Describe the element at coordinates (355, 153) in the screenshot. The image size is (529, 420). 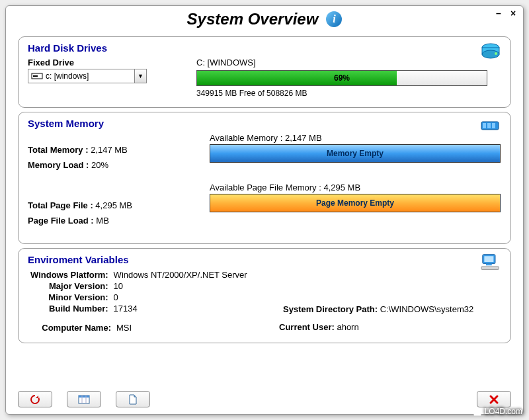
I see `memory-bar: Memory Empty` at that location.